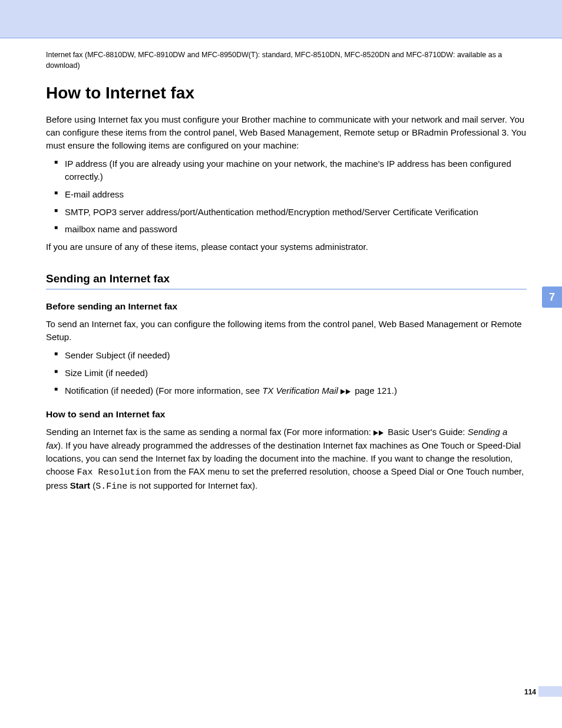 Image resolution: width=562 pixels, height=728 pixels. Describe the element at coordinates (286, 132) in the screenshot. I see `intro-paragraph: Before using Internet fax you must confi…` at that location.